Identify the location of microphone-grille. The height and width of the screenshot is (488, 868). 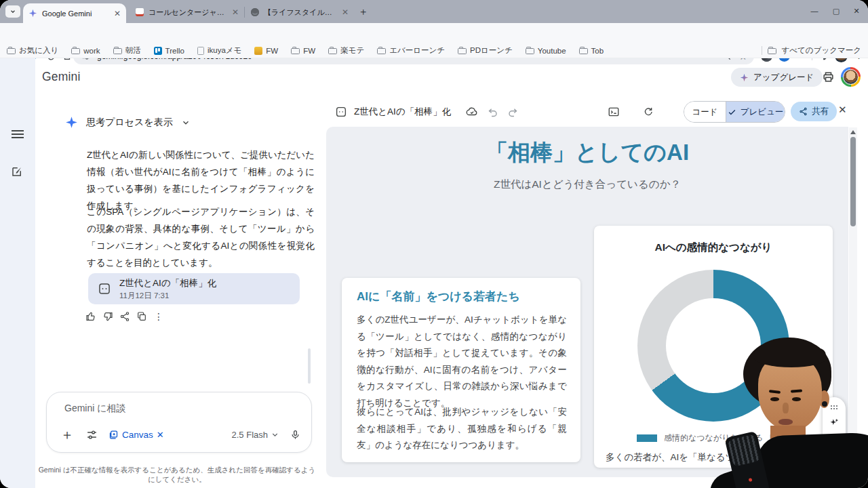
(744, 451).